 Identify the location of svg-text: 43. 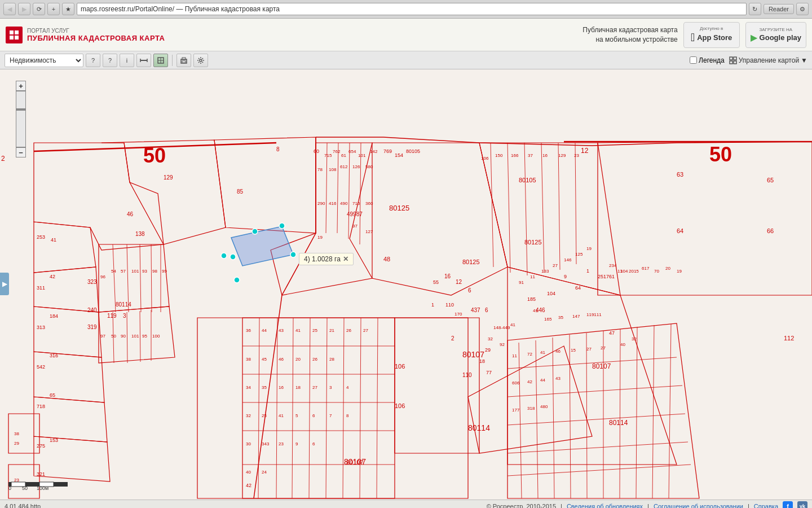
(558, 378).